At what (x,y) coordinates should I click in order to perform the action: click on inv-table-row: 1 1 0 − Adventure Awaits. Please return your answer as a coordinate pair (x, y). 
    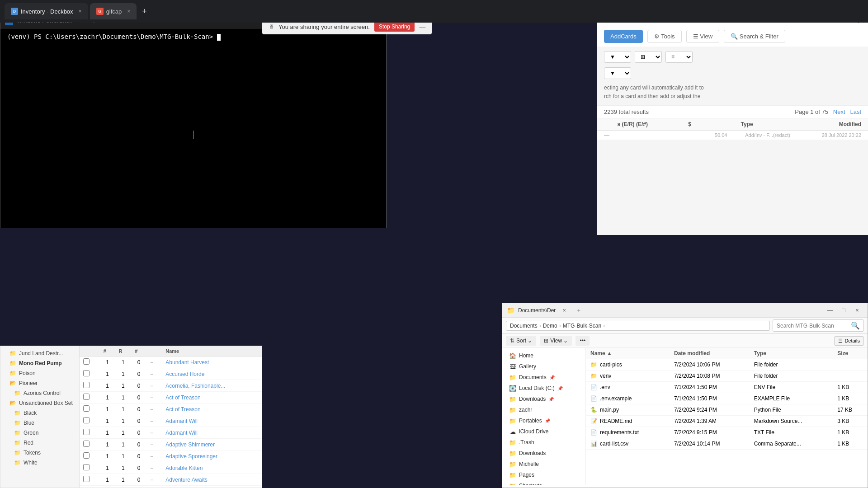
    Looking at the image, I should click on (171, 480).